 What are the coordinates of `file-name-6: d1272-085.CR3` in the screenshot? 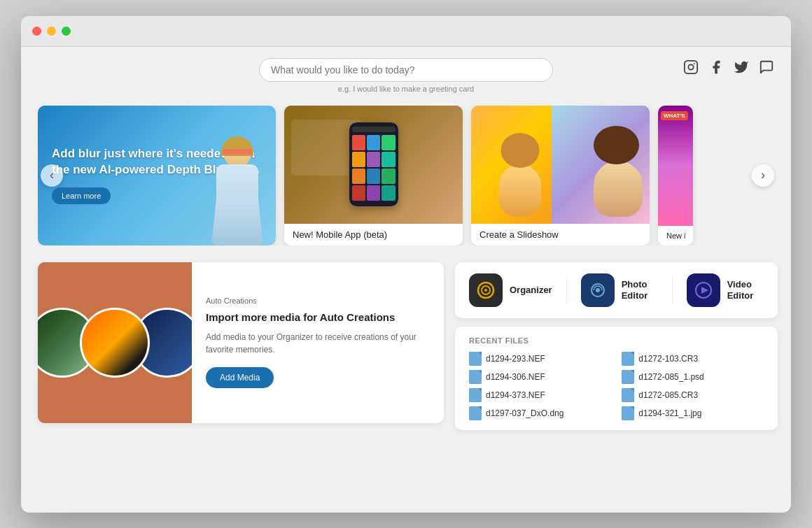 It's located at (668, 395).